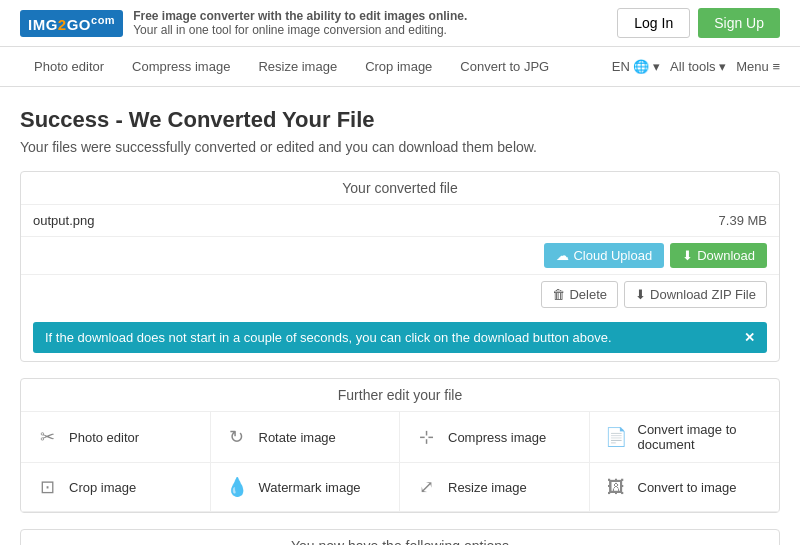 The width and height of the screenshot is (800, 545). Describe the element at coordinates (237, 487) in the screenshot. I see `watermark-icon: 💧` at that location.